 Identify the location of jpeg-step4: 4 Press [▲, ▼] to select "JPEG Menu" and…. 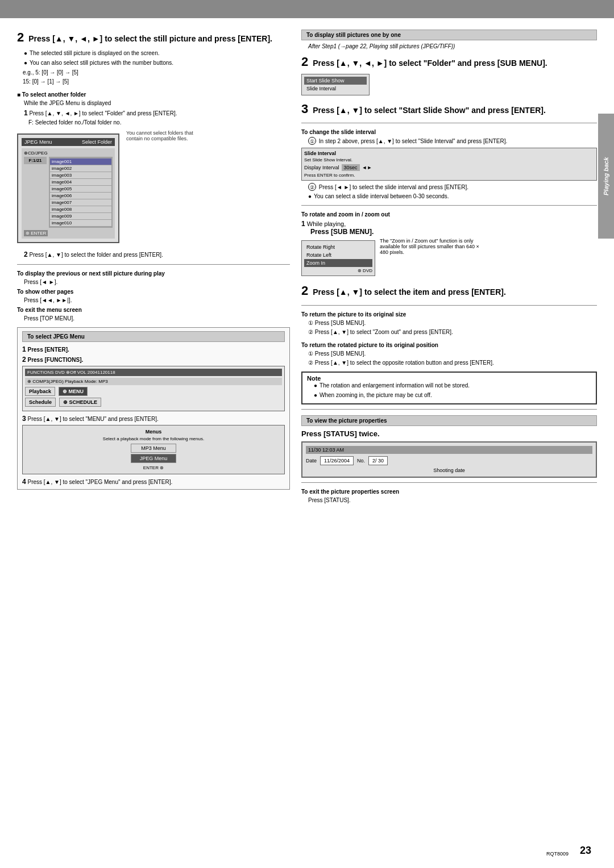
(154, 482).